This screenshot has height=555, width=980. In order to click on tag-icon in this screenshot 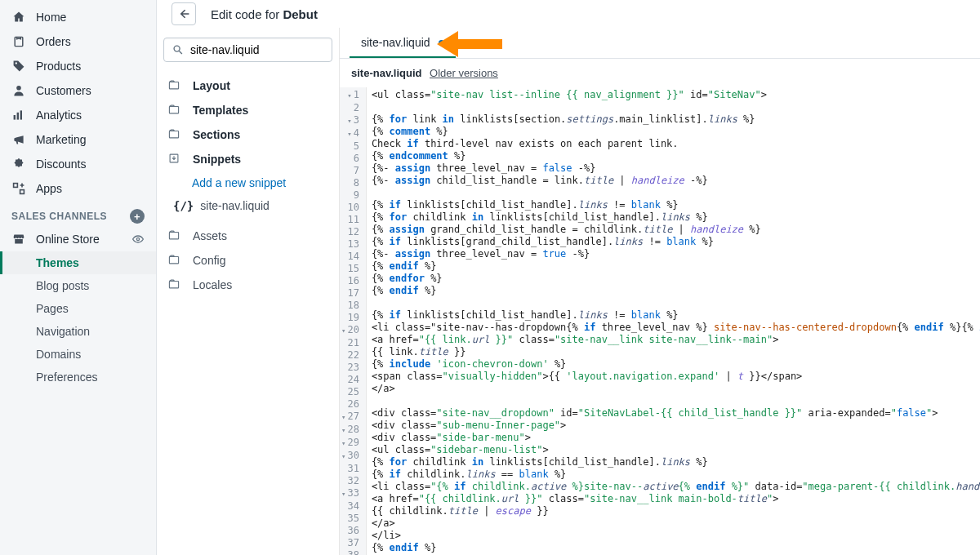, I will do `click(19, 66)`.